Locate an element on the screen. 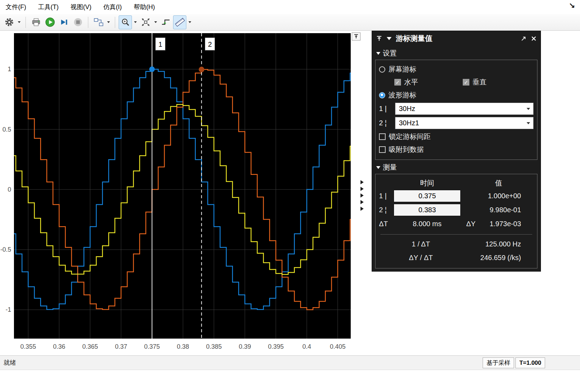 The image size is (580, 392). one-over-dt-label: 1 / ΔT is located at coordinates (421, 244).